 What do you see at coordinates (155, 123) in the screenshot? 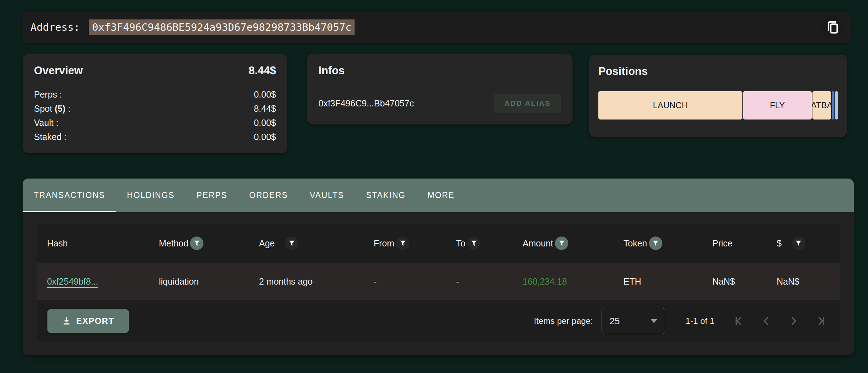
I see `overview-row-vault: Vault : 0.00$` at bounding box center [155, 123].